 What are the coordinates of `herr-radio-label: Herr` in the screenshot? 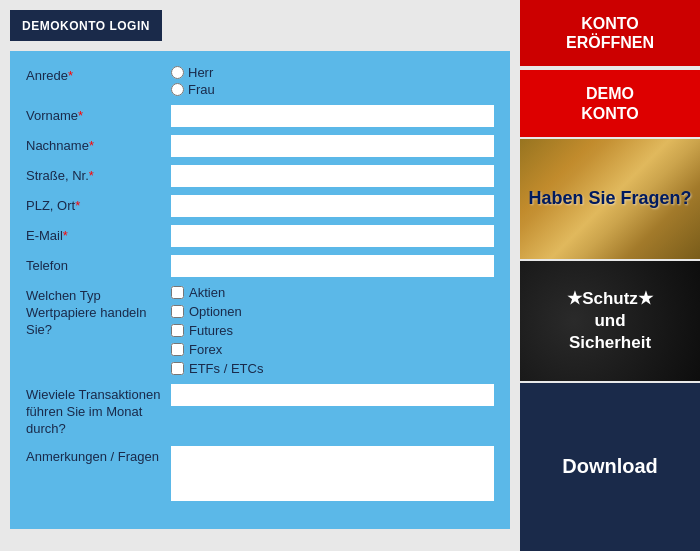 It's located at (193, 72).